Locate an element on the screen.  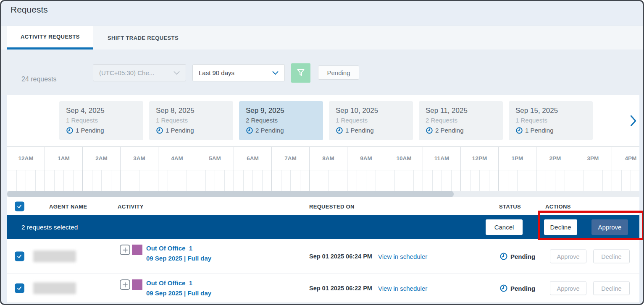
hour-label: 5AM is located at coordinates (215, 159).